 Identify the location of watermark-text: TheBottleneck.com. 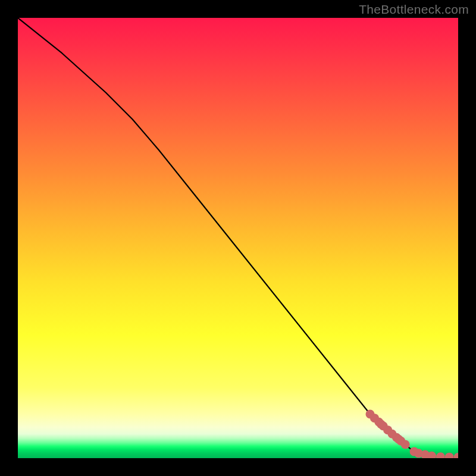
(414, 10).